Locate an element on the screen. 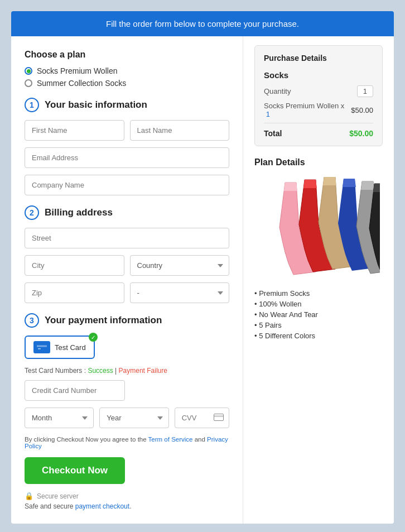  quantity-value: 1 is located at coordinates (365, 92).